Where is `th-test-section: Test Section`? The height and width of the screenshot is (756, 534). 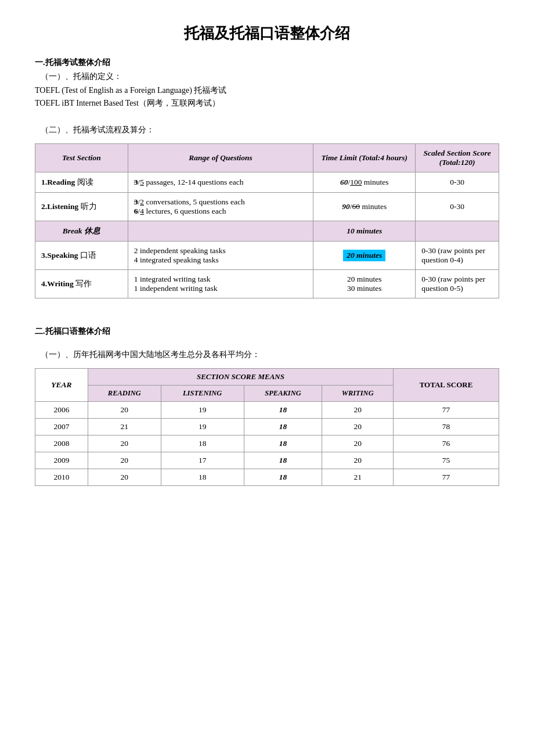
th-test-section: Test Section is located at coordinates (82, 158).